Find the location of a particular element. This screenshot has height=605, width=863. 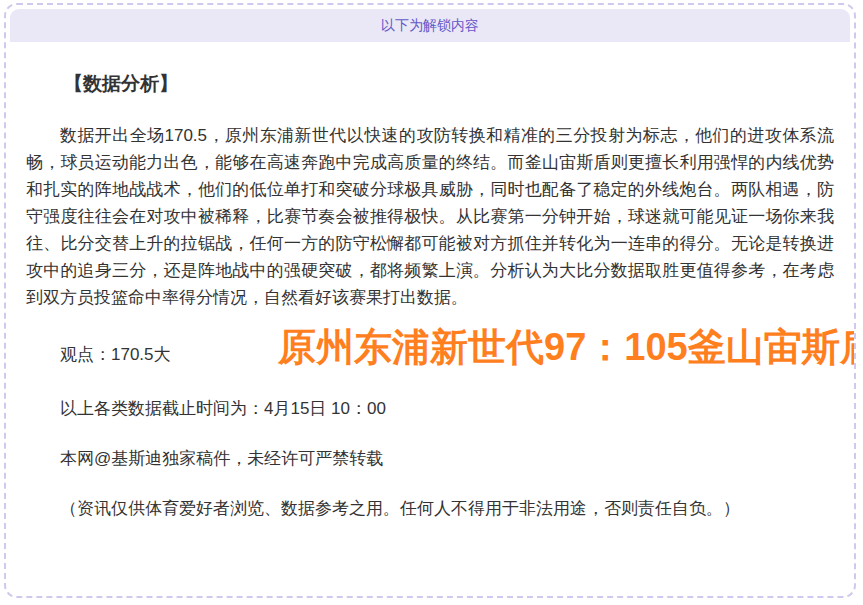

score-prediction: 原州东浦新世代97：105釜山宙斯盾 is located at coordinates (567, 348).